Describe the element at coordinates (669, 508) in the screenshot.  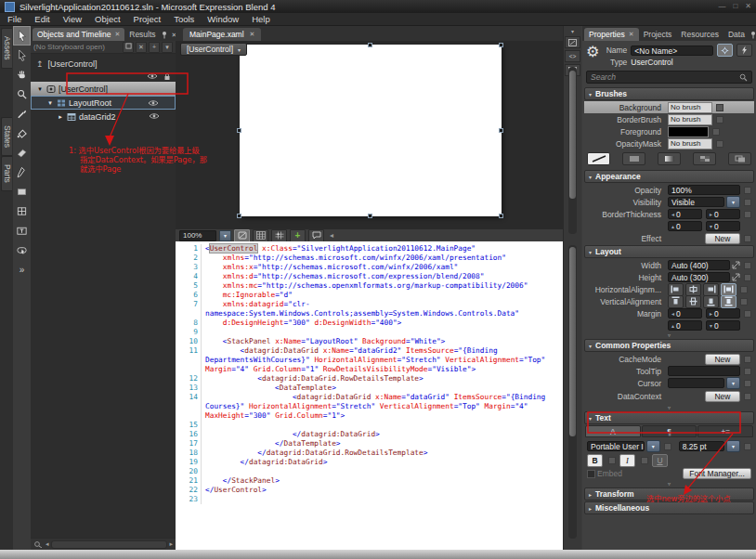
I see `section-miscellaneous: ▸ Miscellaneous` at that location.